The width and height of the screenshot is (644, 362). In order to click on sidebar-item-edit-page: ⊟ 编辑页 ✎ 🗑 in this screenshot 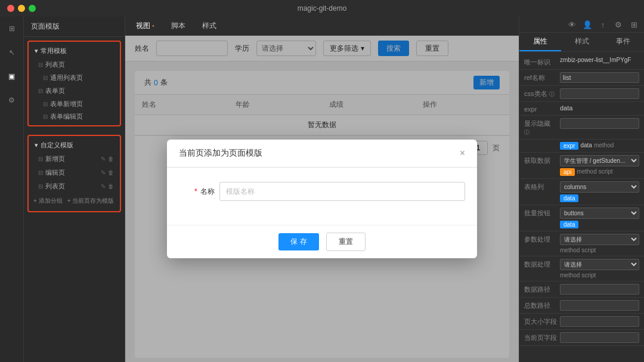, I will do `click(74, 173)`.